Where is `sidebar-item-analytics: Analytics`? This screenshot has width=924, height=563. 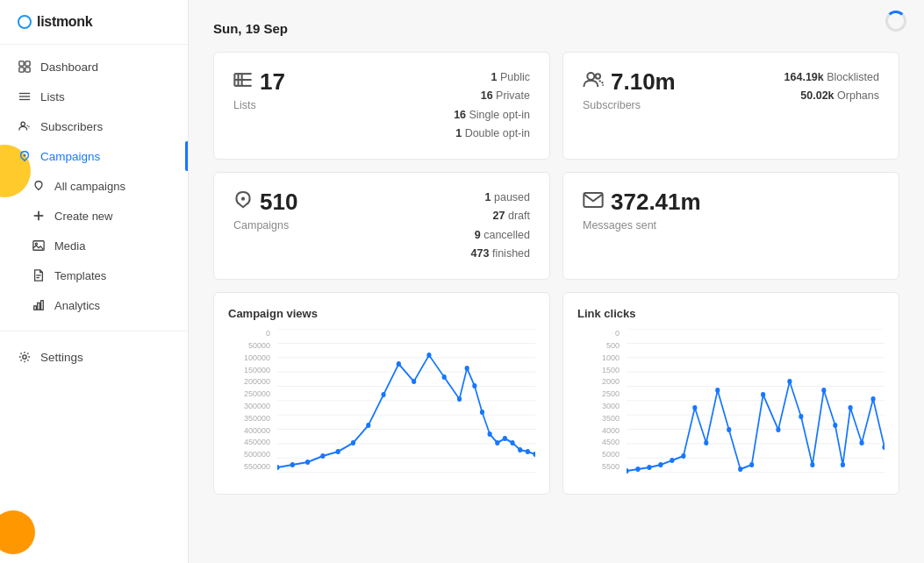
sidebar-item-analytics: Analytics is located at coordinates (94, 305).